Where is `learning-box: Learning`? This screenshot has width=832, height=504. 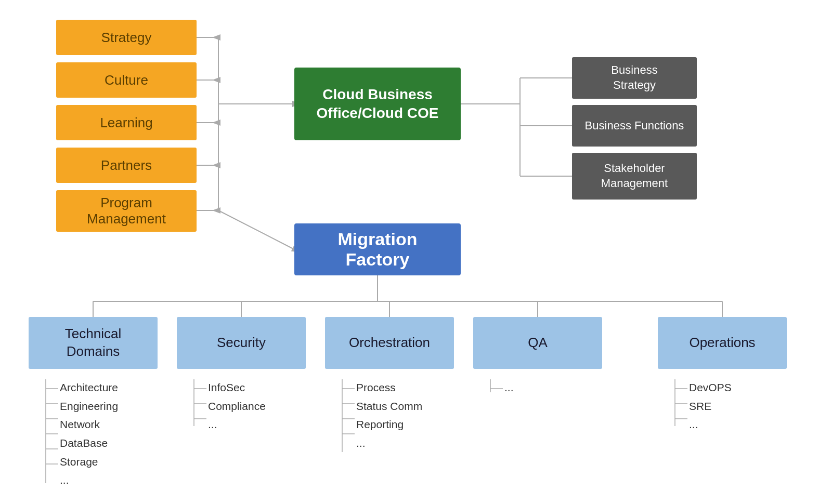 learning-box: Learning is located at coordinates (126, 123).